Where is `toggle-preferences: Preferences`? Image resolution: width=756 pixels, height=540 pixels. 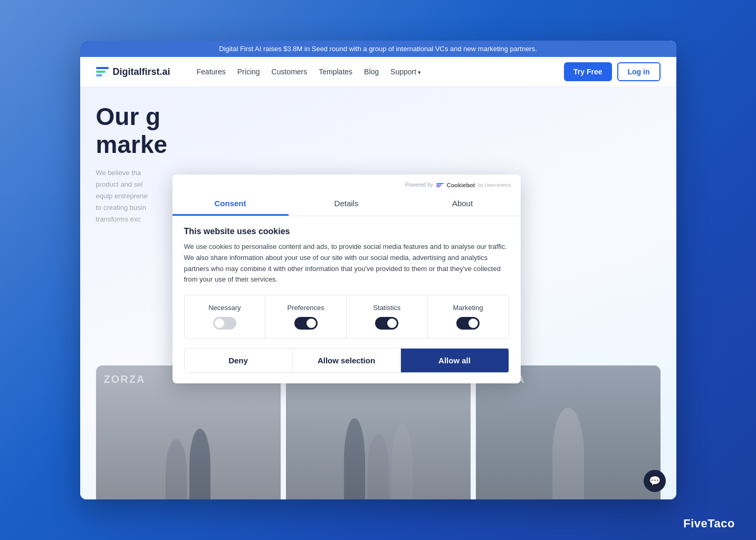
toggle-preferences: Preferences is located at coordinates (306, 316).